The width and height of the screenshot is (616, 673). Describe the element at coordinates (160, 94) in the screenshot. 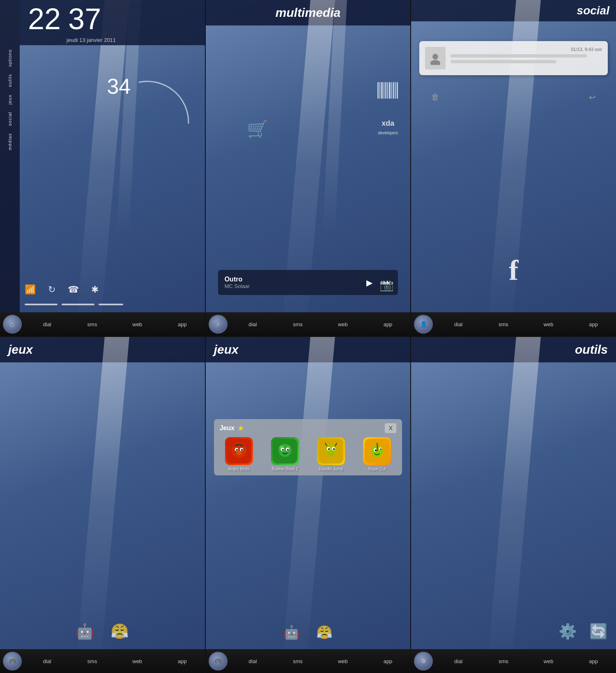

I see `gauge-arc` at that location.